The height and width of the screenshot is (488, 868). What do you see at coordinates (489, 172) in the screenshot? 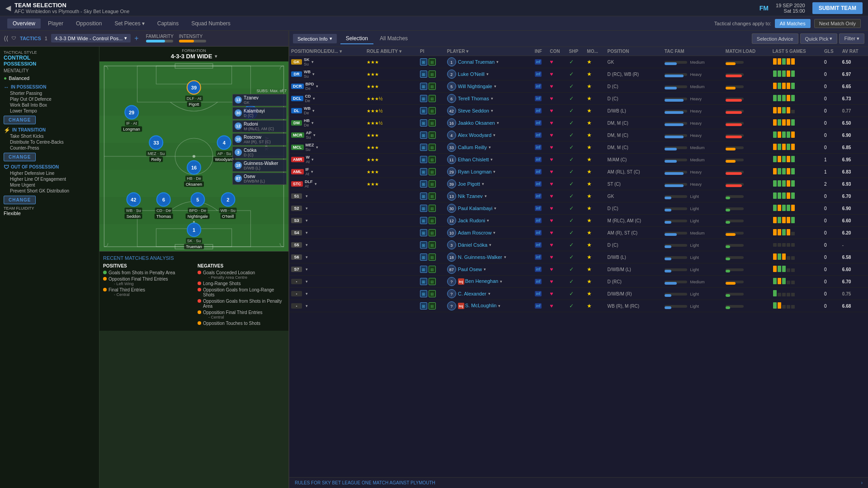
I see `player-cell: 29 Ryan Longman ▾` at bounding box center [489, 172].